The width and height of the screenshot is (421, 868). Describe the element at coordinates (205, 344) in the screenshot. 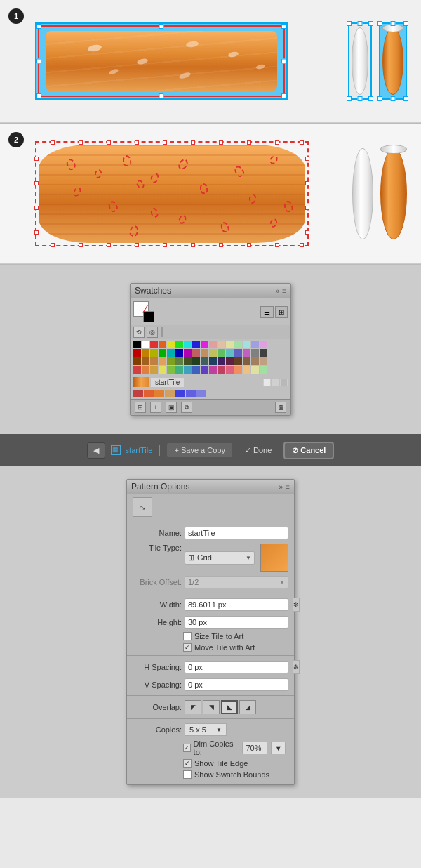

I see `swatch-magenta` at that location.